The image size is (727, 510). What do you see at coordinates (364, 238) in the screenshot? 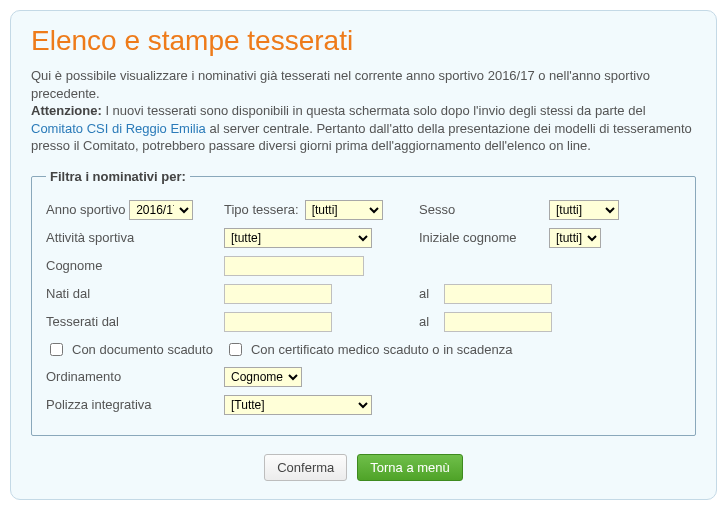
I see `row-attivita-iniziale: Attività sportiva [tutte] Iniziale cogno…` at bounding box center [364, 238].